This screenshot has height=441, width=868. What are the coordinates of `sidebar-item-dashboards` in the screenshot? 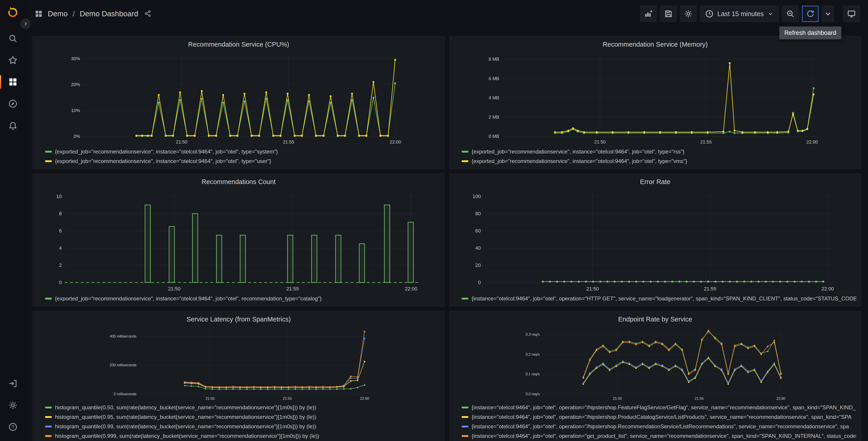 It's located at (13, 82).